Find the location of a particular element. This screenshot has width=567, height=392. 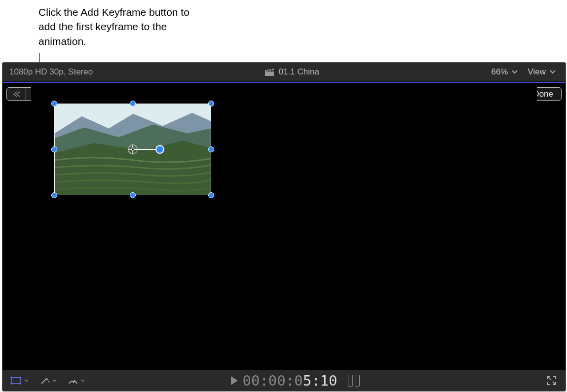

resize-handle-tl is located at coordinates (54, 104).